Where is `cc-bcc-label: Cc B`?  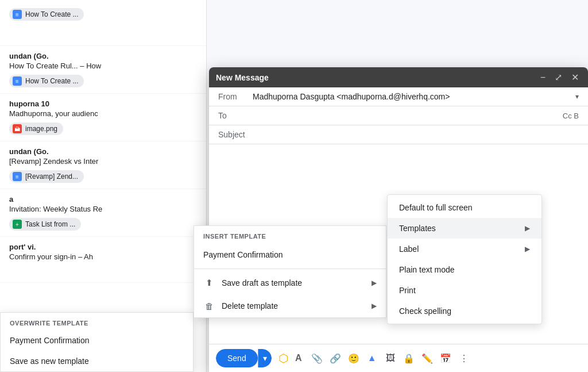
cc-bcc-label: Cc B is located at coordinates (571, 116).